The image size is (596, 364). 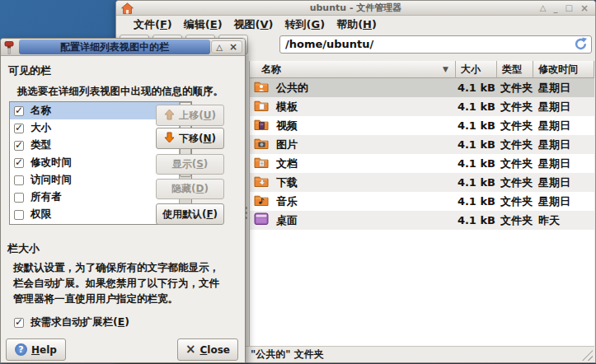 What do you see at coordinates (512, 69) in the screenshot?
I see `column-header-label: 类型` at bounding box center [512, 69].